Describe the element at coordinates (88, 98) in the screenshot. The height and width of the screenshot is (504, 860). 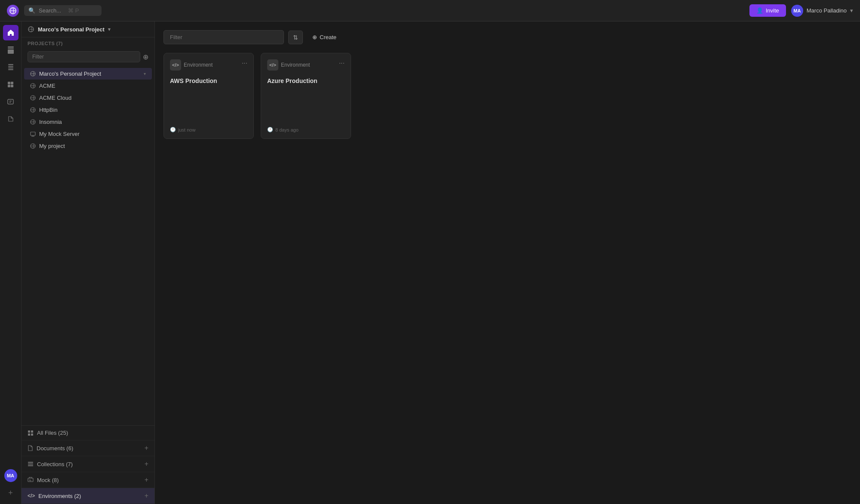
I see `project-item-acme-cloud: ACME Cloud` at that location.